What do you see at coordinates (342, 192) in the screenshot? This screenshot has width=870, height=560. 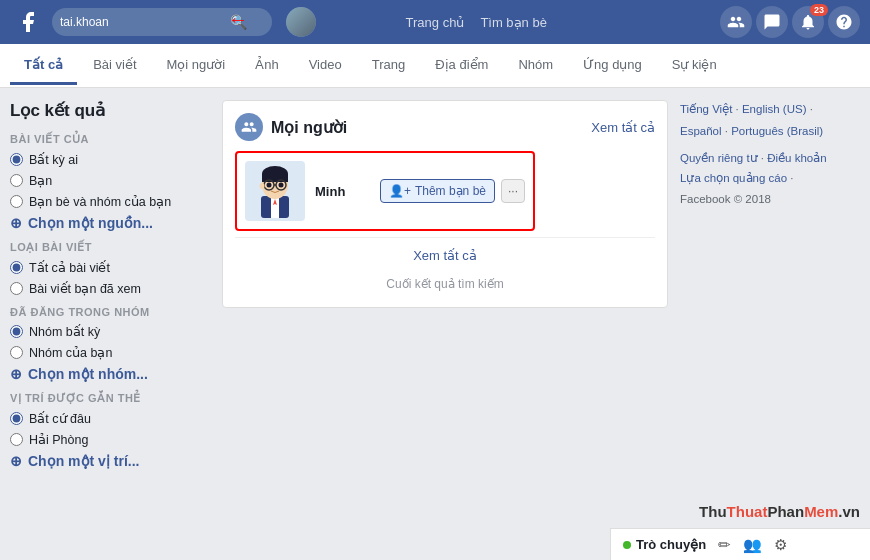 I see `person-name: Minh` at bounding box center [342, 192].